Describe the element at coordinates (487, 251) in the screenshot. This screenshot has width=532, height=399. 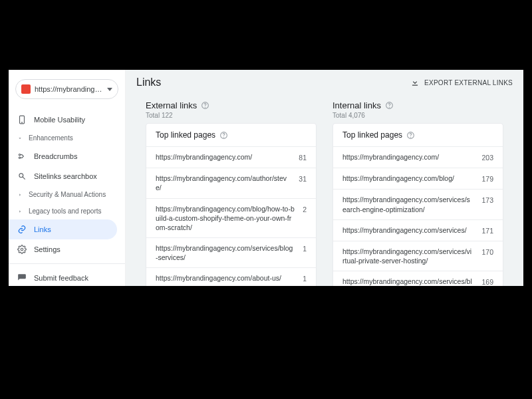
I see `row-count: 170` at that location.